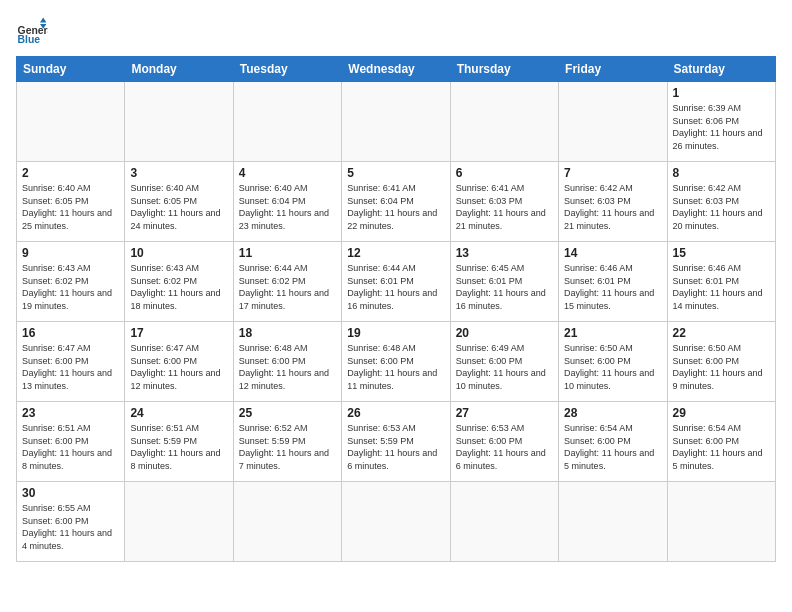 Image resolution: width=792 pixels, height=612 pixels. Describe the element at coordinates (504, 253) in the screenshot. I see `day-number: 13` at that location.